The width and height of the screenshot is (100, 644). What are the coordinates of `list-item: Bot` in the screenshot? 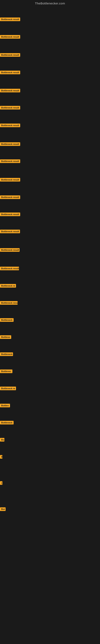 It's located at (3, 510).